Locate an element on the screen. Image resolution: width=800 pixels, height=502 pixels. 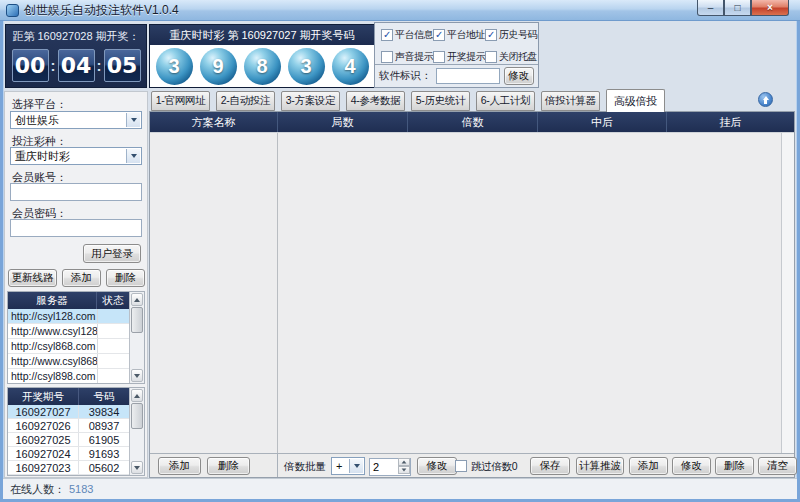
server-row: http://www.csyl128.co... is located at coordinates (68, 332).